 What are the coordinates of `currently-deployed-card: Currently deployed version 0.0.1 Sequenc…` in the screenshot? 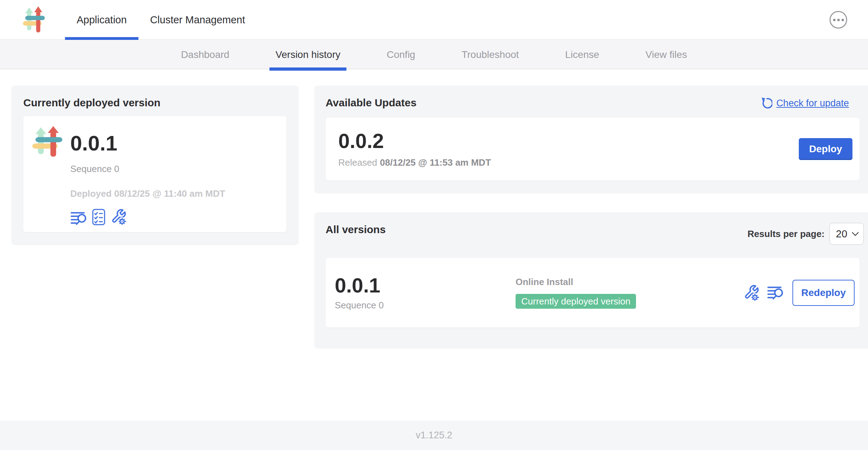 It's located at (155, 165).